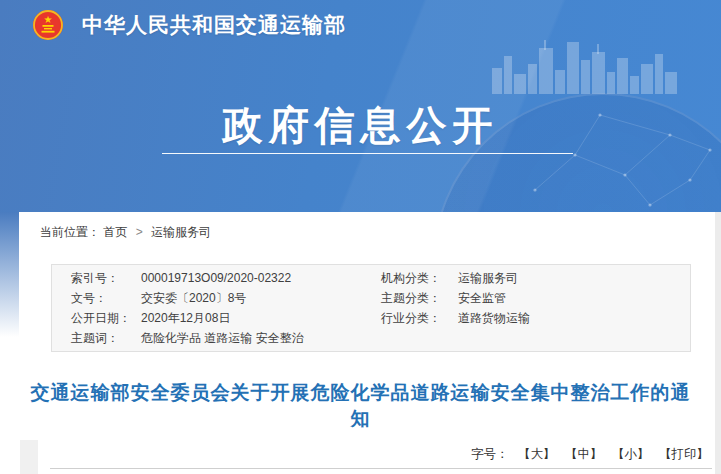 The height and width of the screenshot is (474, 721). Describe the element at coordinates (420, 318) in the screenshot. I see `meta-label-industry-category: 行业分类：` at that location.